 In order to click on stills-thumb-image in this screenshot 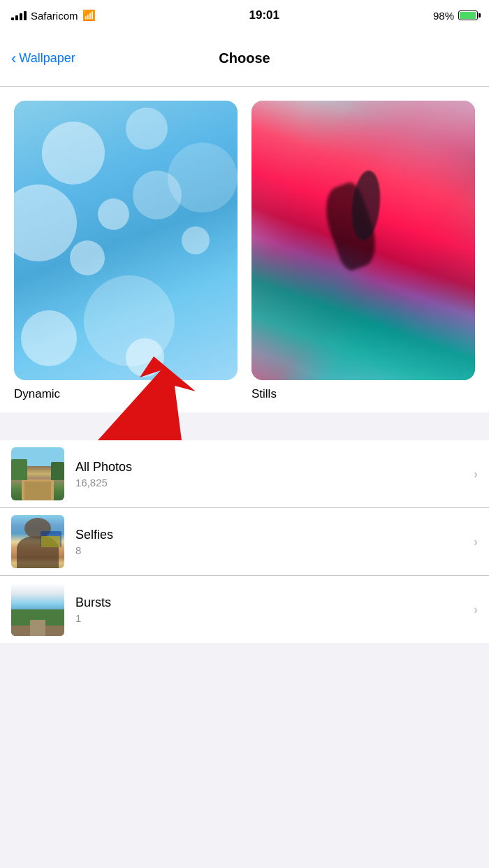, I will do `click(363, 240)`.